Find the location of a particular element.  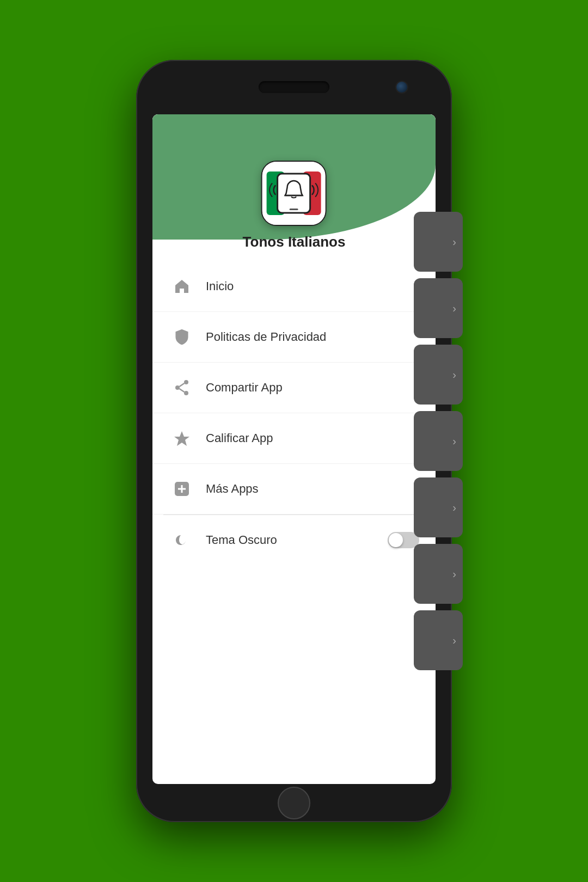

right-panels: › › › › › › › is located at coordinates (438, 441).